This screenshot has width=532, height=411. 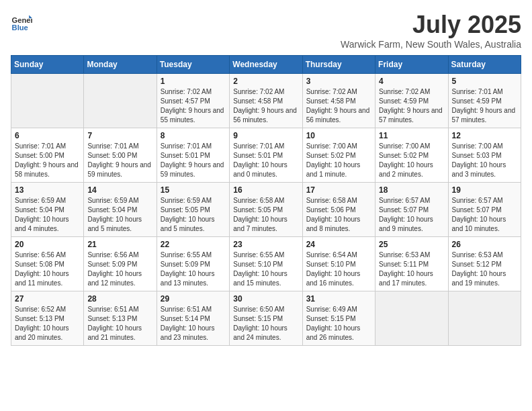 What do you see at coordinates (266, 210) in the screenshot?
I see `calendar-day-cell: 16Sunrise: 6:58 AM Sunset: 5:05 PM Dayli…` at bounding box center [266, 210].